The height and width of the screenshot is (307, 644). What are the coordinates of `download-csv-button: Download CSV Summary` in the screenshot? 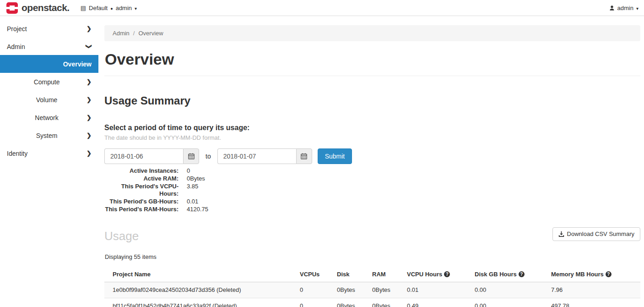 It's located at (596, 234).